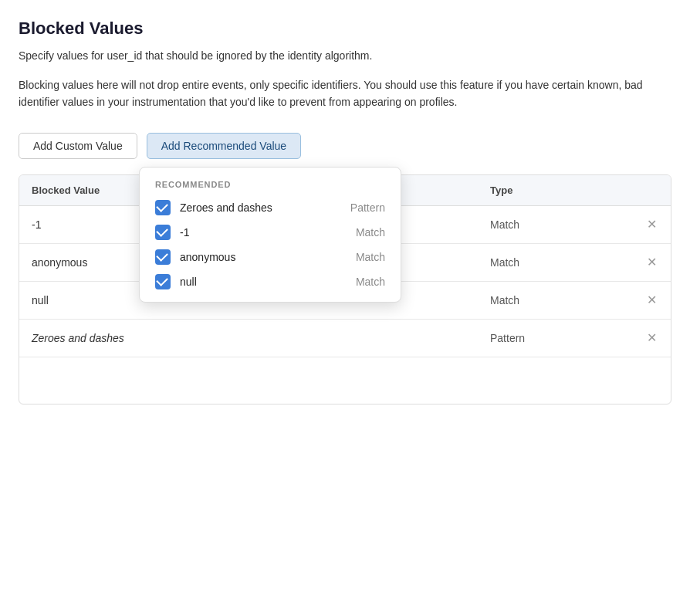  Describe the element at coordinates (651, 338) in the screenshot. I see `row-zeroes-delete-button: ✕` at that location.